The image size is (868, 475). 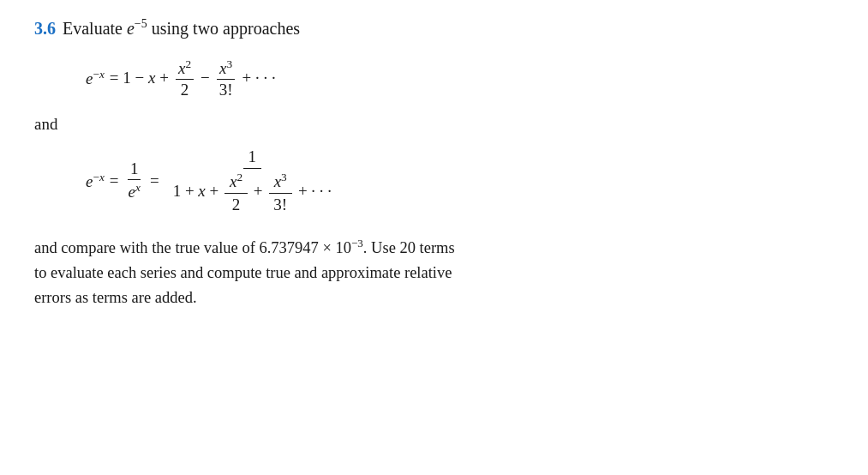 I want to click on desc-superscript: −3, so click(x=357, y=244).